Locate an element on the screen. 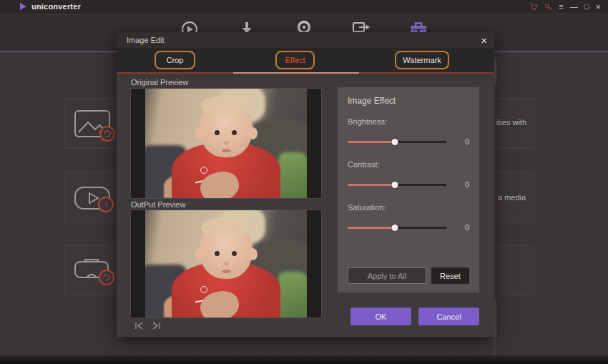 The width and height of the screenshot is (608, 364). effect-panel-title: Image Effect is located at coordinates (408, 101).